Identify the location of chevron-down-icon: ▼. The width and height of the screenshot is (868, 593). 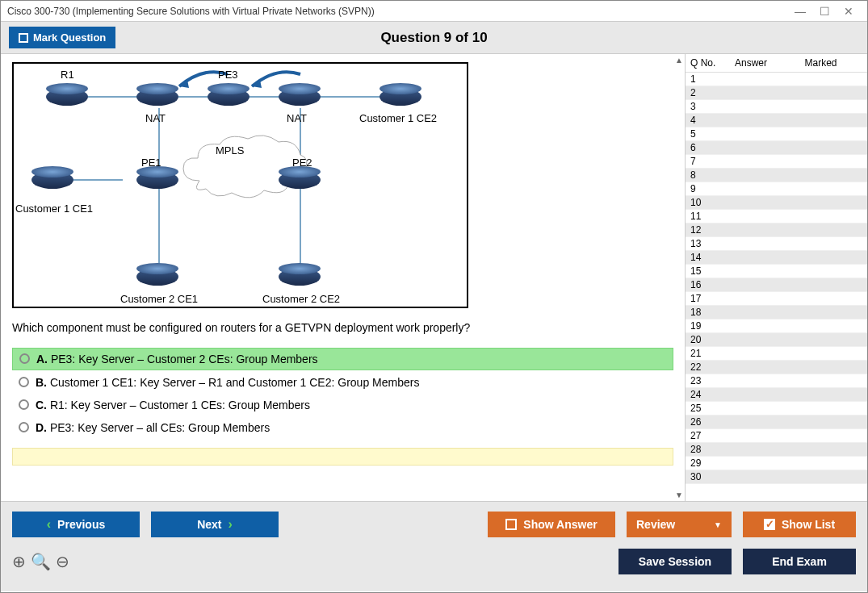
(718, 524).